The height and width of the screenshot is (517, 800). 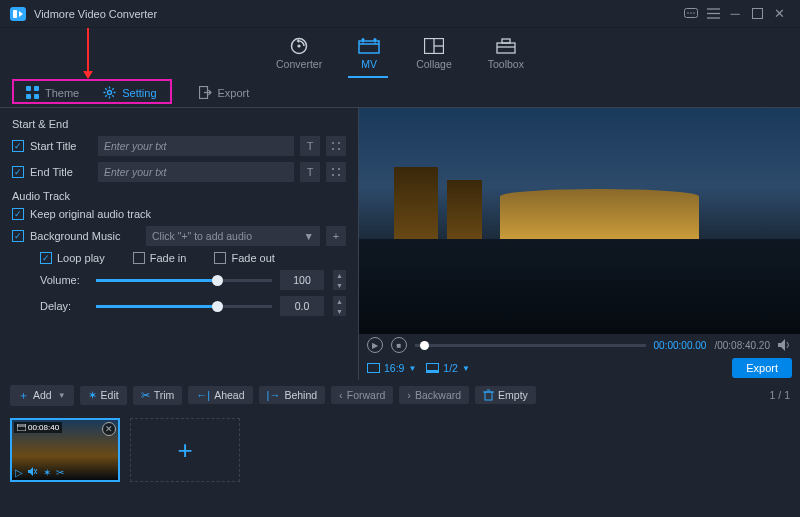 I want to click on nav-collage: Collage, so click(x=434, y=54).